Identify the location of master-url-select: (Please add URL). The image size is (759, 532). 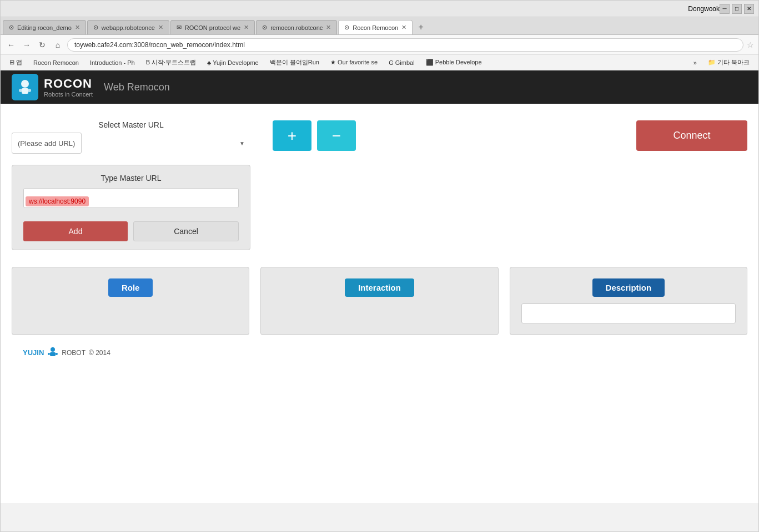
(47, 143).